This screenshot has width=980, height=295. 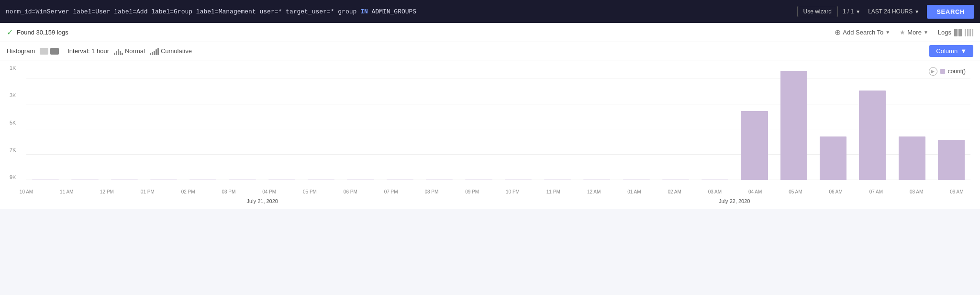 What do you see at coordinates (755, 192) in the screenshot?
I see `x-axis-label: 04 AM` at bounding box center [755, 192].